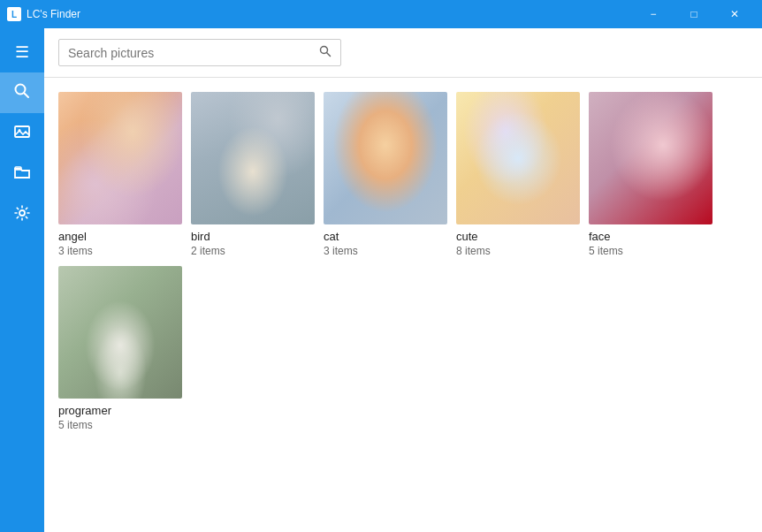 This screenshot has height=532, width=762. Describe the element at coordinates (651, 251) in the screenshot. I see `gallery-count-face: 5 items` at that location.